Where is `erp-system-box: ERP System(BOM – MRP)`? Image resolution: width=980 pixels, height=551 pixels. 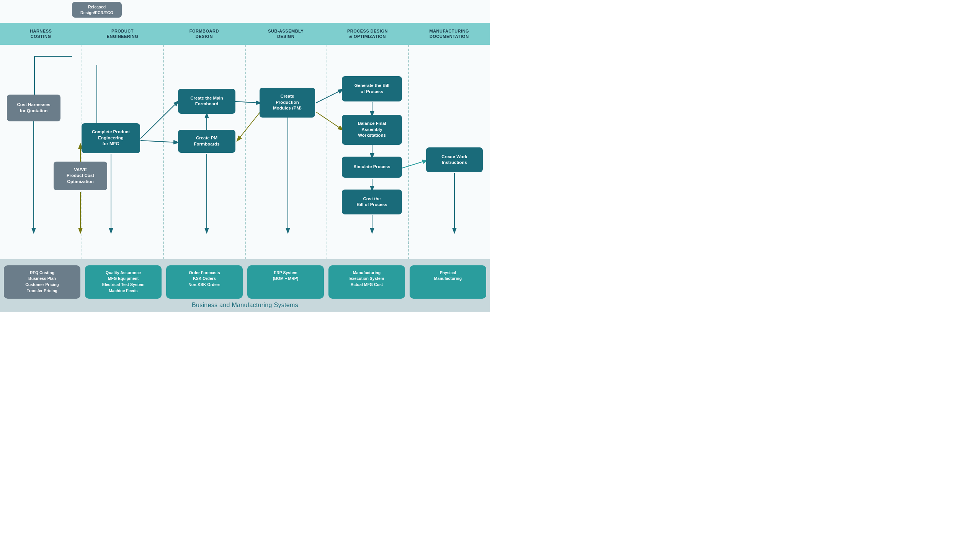
erp-system-box: ERP System(BOM – MRP) is located at coordinates (286, 282).